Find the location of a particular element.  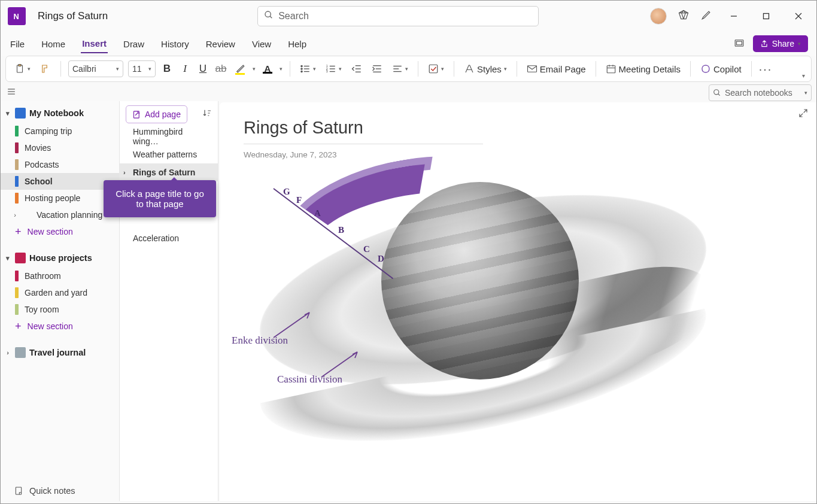

highlight-button is located at coordinates (240, 69).